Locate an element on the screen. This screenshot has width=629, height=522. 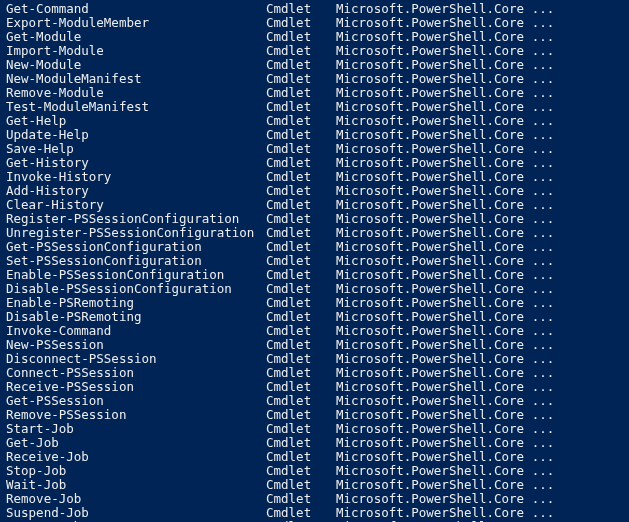
output-row: Save-HelpCmdletMicrosoft.PowerShell.Core… is located at coordinates (314, 149).